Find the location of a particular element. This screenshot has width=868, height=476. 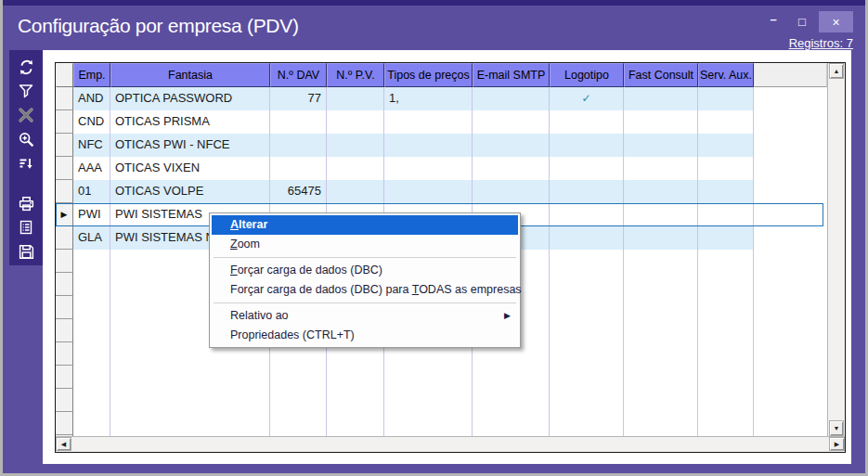

cell-emp: AND is located at coordinates (92, 98).